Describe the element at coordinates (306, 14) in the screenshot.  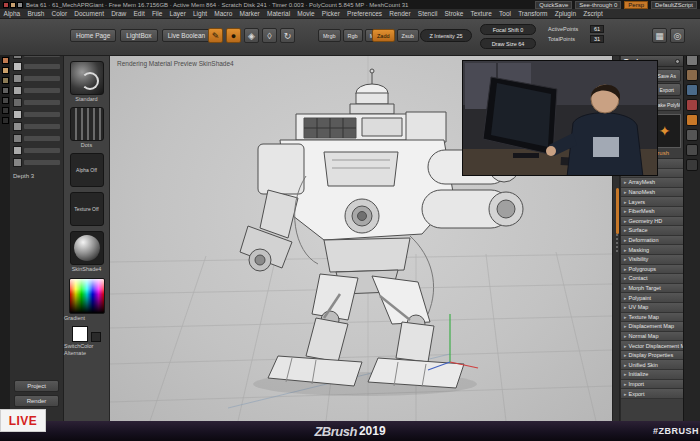
I see `menu-item: Movie` at that location.